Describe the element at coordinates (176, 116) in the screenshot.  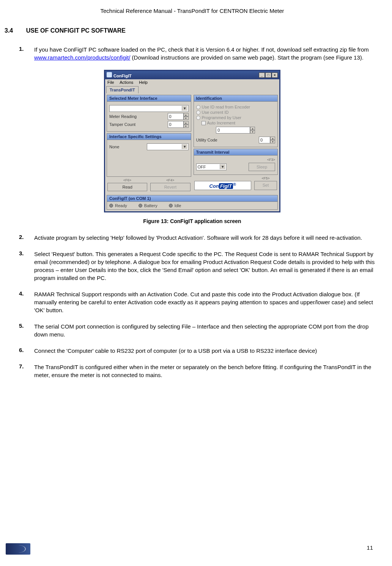
I see `meter-reading-input: 0` at that location.